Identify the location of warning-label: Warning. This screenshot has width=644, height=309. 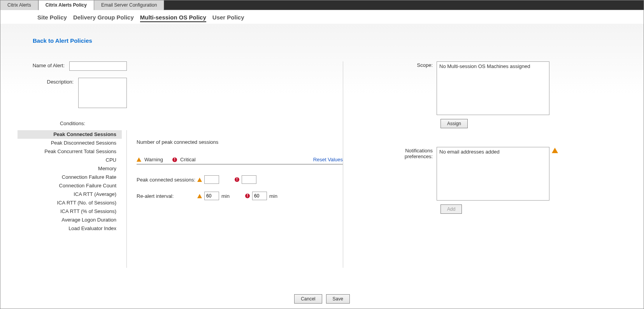
(154, 159).